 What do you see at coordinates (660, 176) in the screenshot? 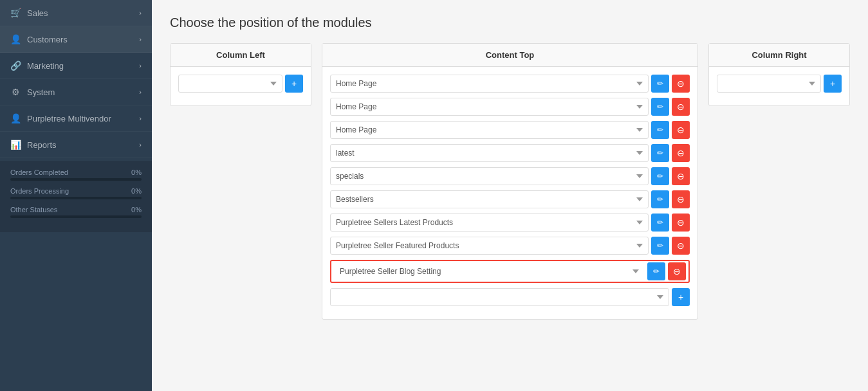
I see `center-edit-5: ✏` at bounding box center [660, 176].